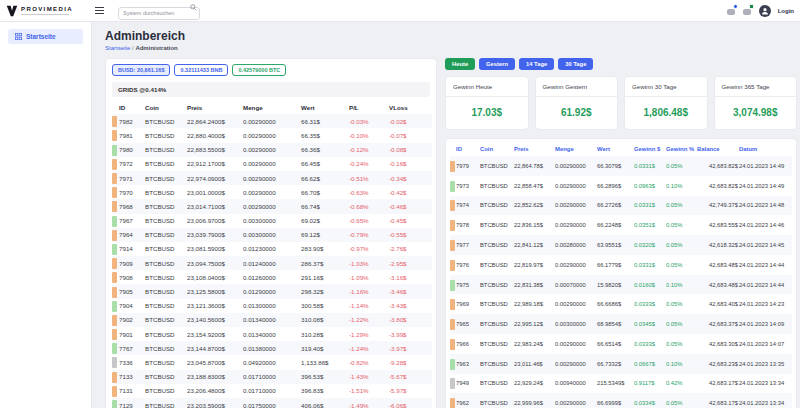 This screenshot has width=800, height=408. What do you see at coordinates (621, 166) in the screenshot?
I see `table-row: 7979BTCBUSD22,864.78$0.0029000066.3079$0…` at bounding box center [621, 166].